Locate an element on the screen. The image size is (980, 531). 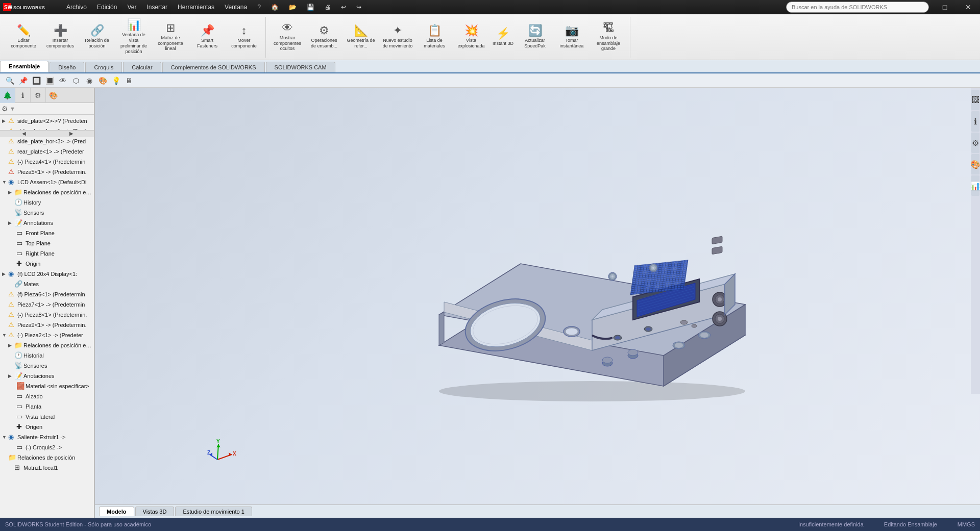
tree-item-rel-pos-main: 📁 Relaciones de posición is located at coordinates (47, 458).